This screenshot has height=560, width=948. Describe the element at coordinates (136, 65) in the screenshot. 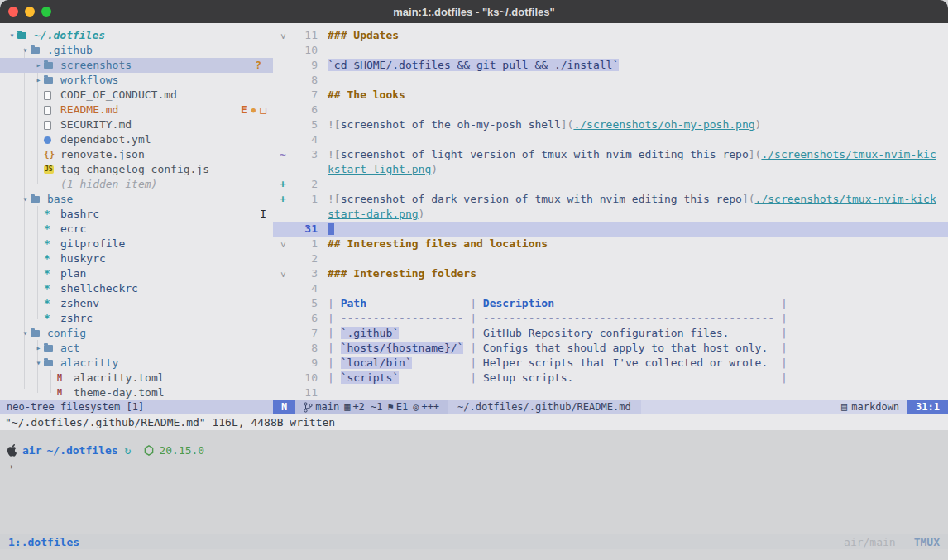

I see `tree-item-screenshots: ▸screenshots?` at that location.